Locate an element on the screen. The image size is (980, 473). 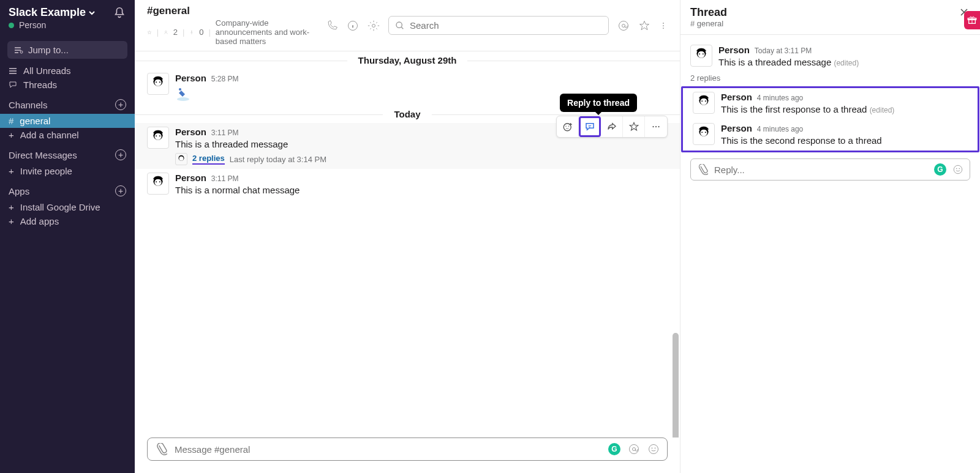
bell-icon is located at coordinates (119, 13).